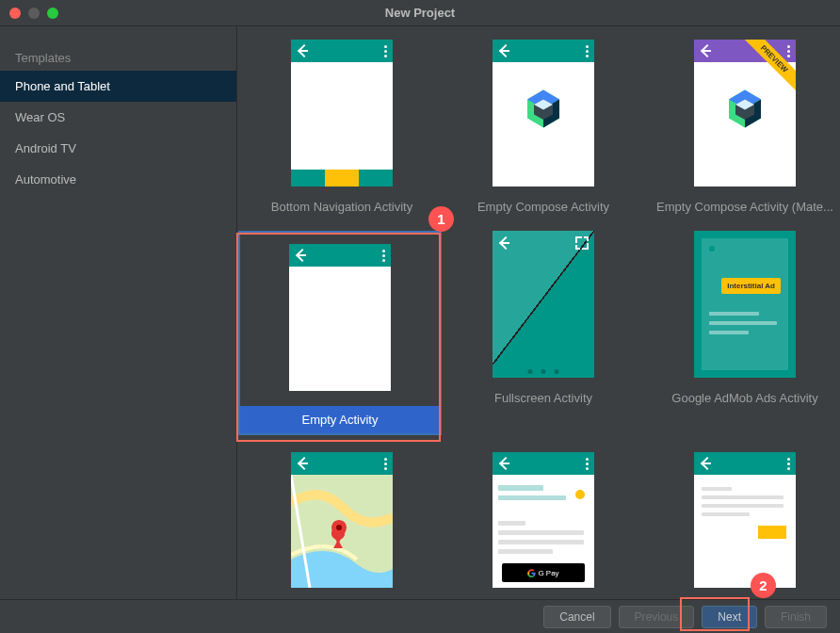 Image resolution: width=840 pixels, height=633 pixels. I want to click on selected-template-card: Empty Activity, so click(340, 333).